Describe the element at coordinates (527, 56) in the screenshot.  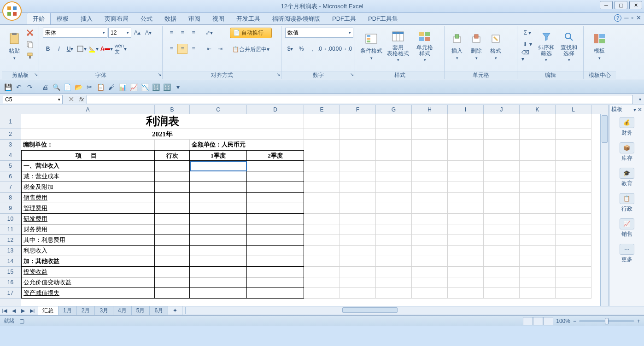
I see `clear-button: ⌫ ▾` at that location.